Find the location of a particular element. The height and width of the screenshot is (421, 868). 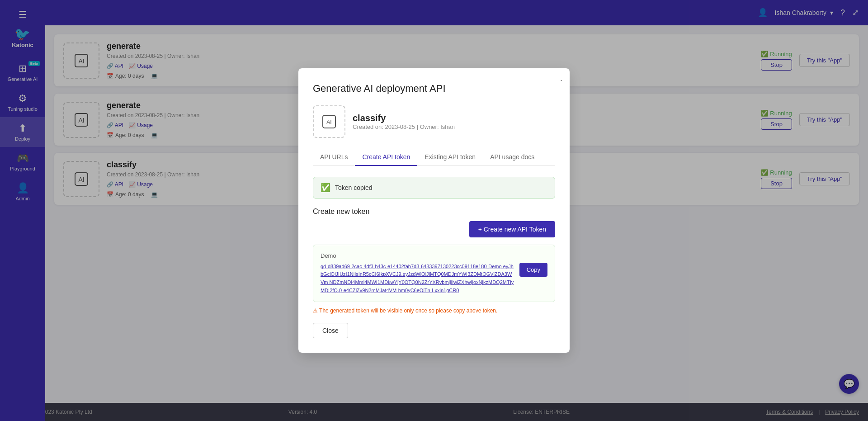

modal-app-name: classify is located at coordinates (404, 118).